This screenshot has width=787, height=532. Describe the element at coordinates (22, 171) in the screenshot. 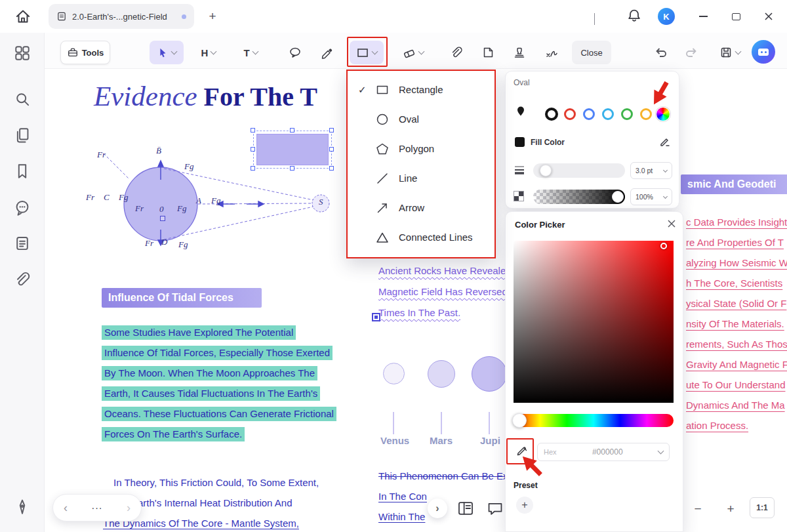

I see `bookmark-icon` at that location.